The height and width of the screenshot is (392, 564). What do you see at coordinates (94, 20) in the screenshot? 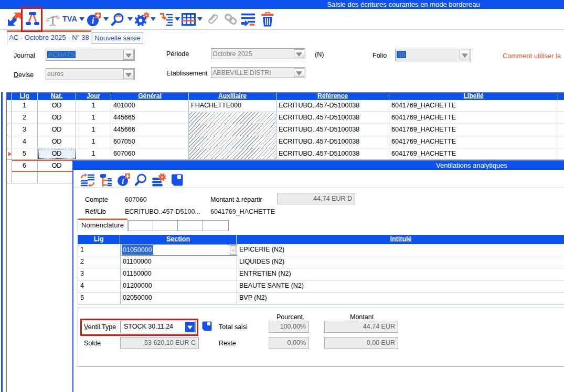
I see `info-add-icon: i` at bounding box center [94, 20].